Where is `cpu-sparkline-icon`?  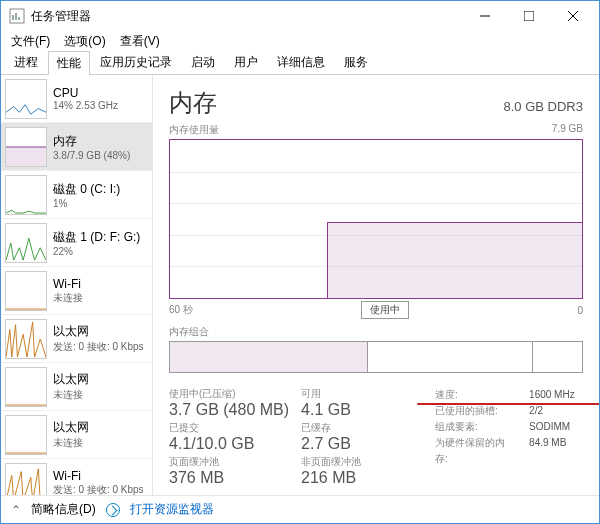
cpu-sparkline-icon is located at coordinates (26, 99).